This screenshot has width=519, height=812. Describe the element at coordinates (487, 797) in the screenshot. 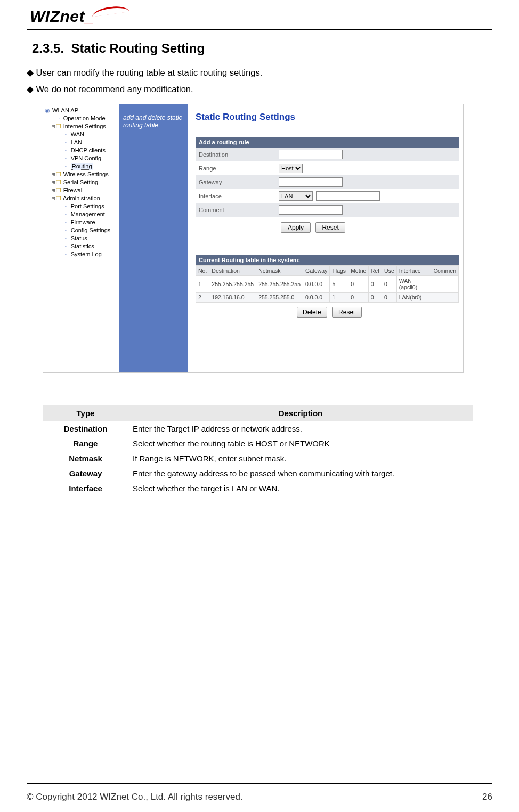

I see `page-number: 26` at that location.